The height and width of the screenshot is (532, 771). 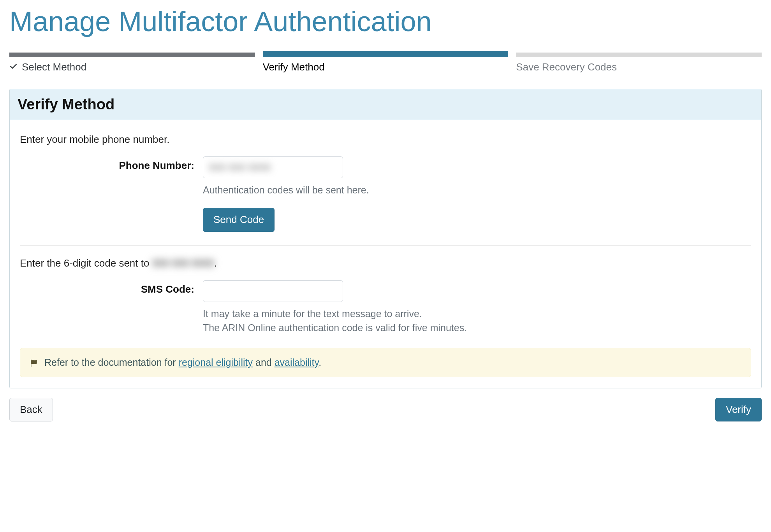 I want to click on check-icon, so click(x=14, y=67).